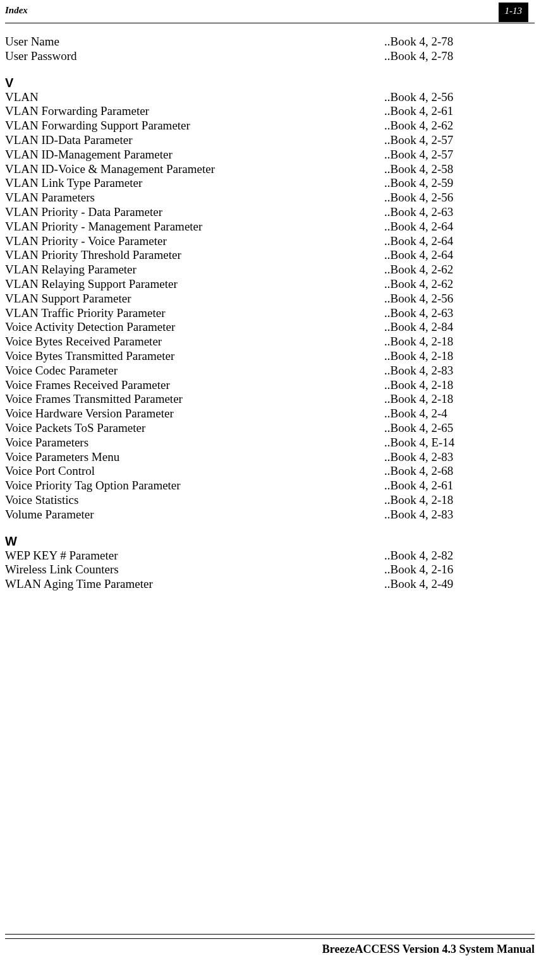  What do you see at coordinates (195, 515) in the screenshot?
I see `index-entry-term: Volume Parameter` at bounding box center [195, 515].